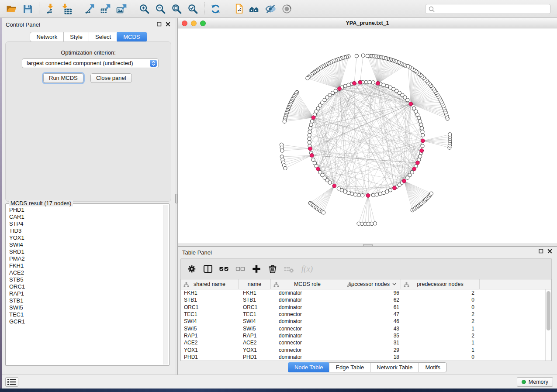 The image size is (557, 392). I want to click on close-panel-button: Close panel, so click(111, 78).